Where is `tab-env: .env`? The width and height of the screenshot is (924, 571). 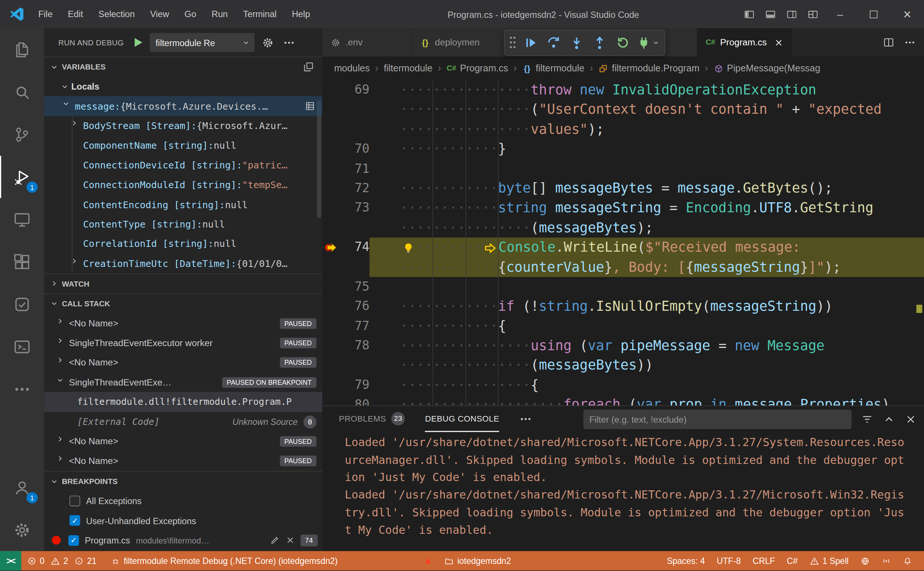
tab-env: .env is located at coordinates (367, 42).